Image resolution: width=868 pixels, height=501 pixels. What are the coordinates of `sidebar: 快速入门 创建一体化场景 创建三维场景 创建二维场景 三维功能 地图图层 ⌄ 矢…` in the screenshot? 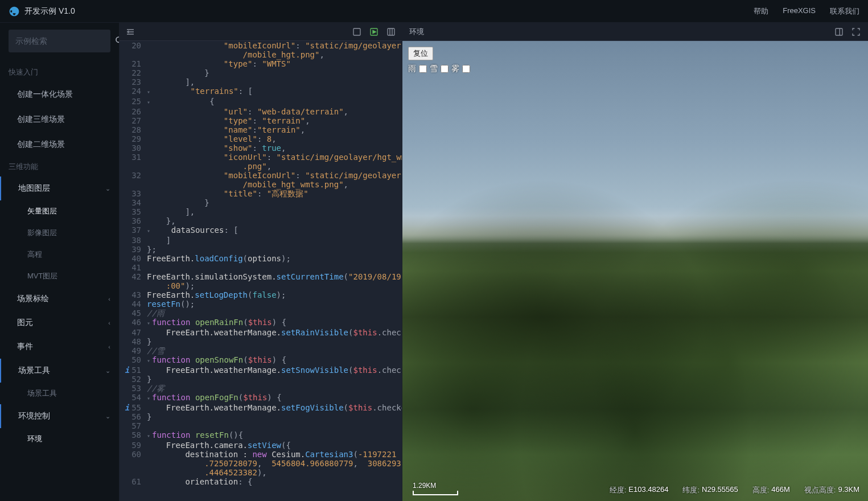 It's located at (60, 262).